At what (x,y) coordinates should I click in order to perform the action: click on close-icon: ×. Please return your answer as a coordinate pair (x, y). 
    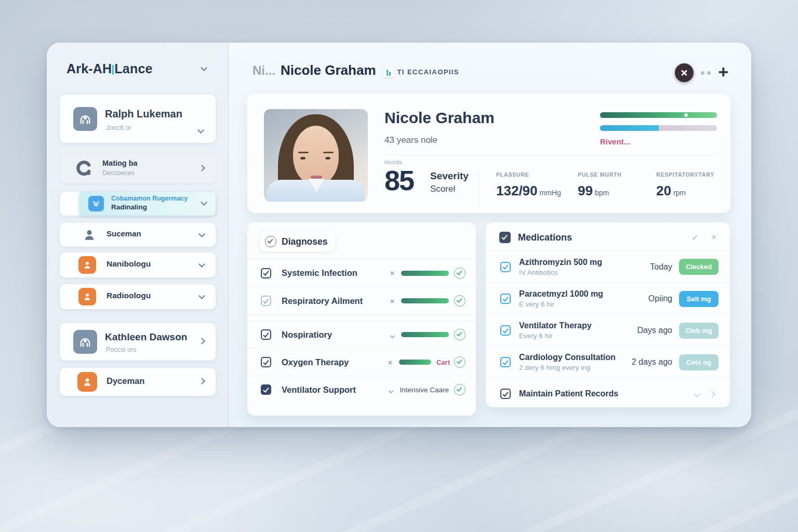
    Looking at the image, I should click on (714, 238).